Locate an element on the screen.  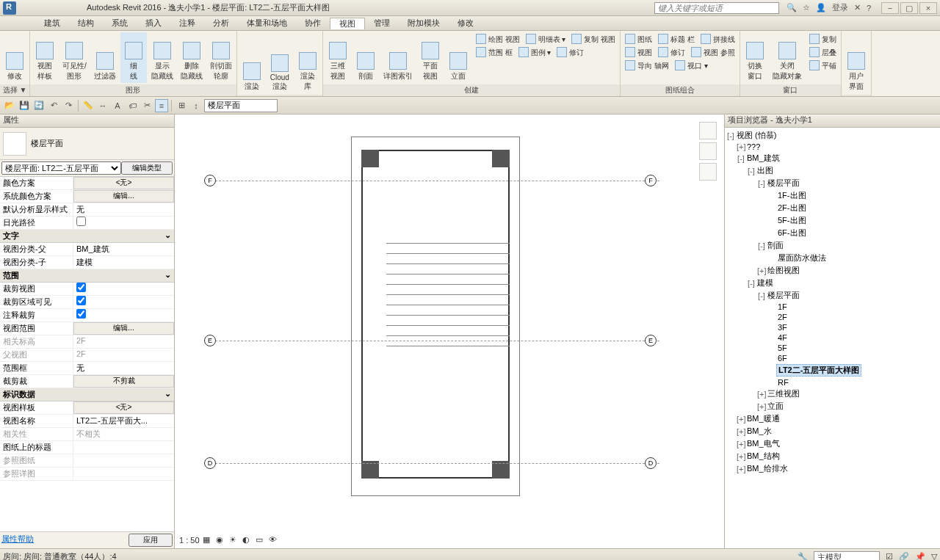
property-row: 视图分类-子建模 is located at coordinates (87, 263).